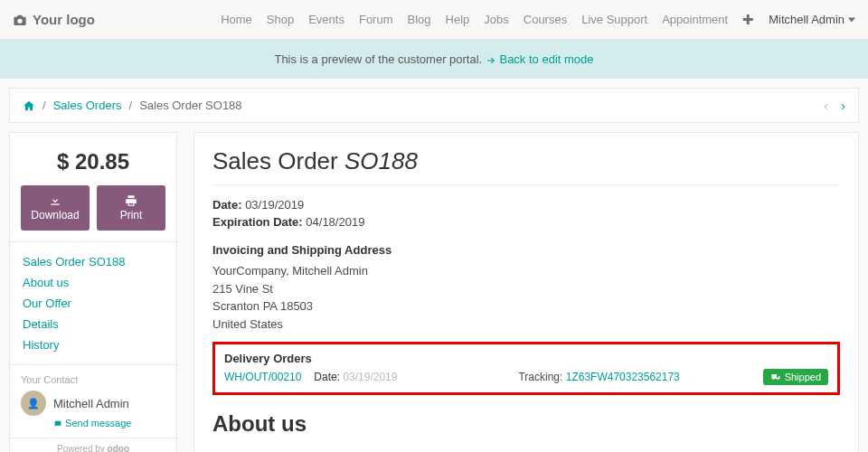 This screenshot has width=868, height=452. Describe the element at coordinates (835, 105) in the screenshot. I see `breadcrumb-pager: ‹ ›` at that location.